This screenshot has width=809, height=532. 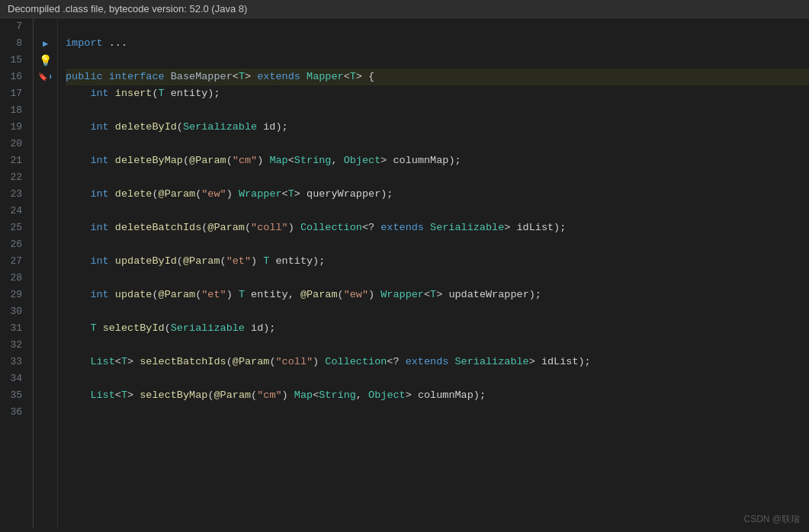 What do you see at coordinates (146, 127) in the screenshot?
I see `deletebyid-method: deleteById` at bounding box center [146, 127].